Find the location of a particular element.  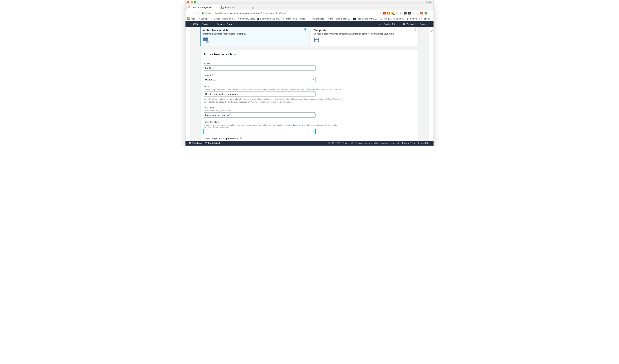

bell-icon is located at coordinates (379, 24).